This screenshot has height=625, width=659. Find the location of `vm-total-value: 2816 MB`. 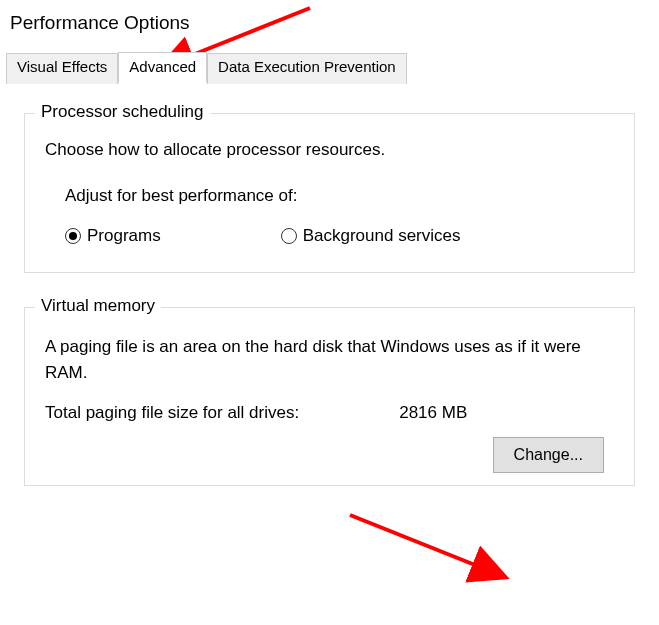

vm-total-value: 2816 MB is located at coordinates (433, 413).